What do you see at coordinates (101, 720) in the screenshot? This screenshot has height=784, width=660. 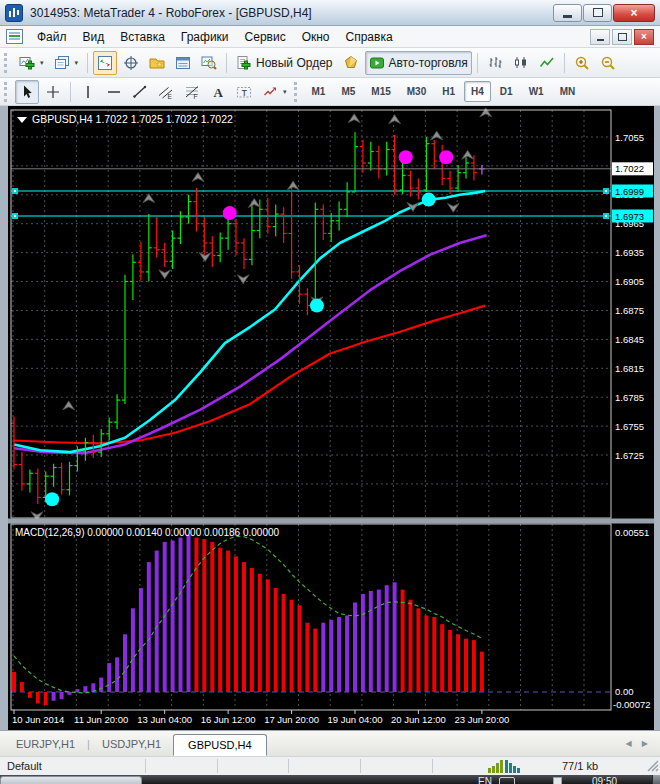 I see `svg-text: 11 Jun 20:00` at bounding box center [101, 720].